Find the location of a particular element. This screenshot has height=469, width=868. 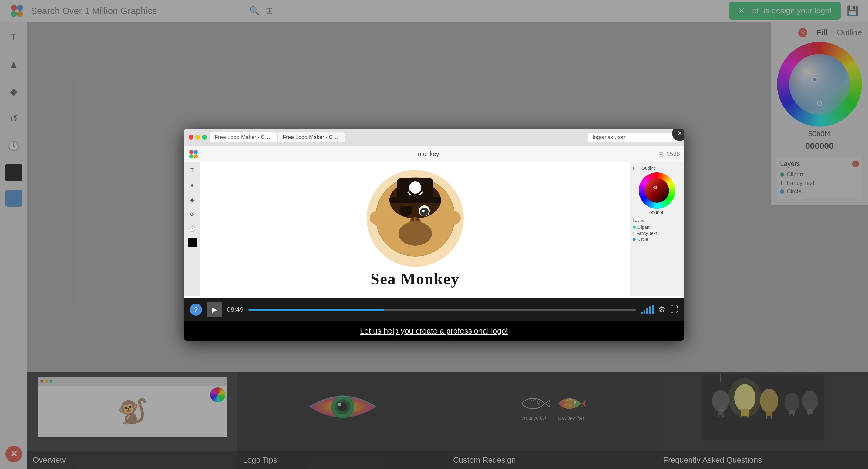

inner-color-dot is located at coordinates (655, 188).